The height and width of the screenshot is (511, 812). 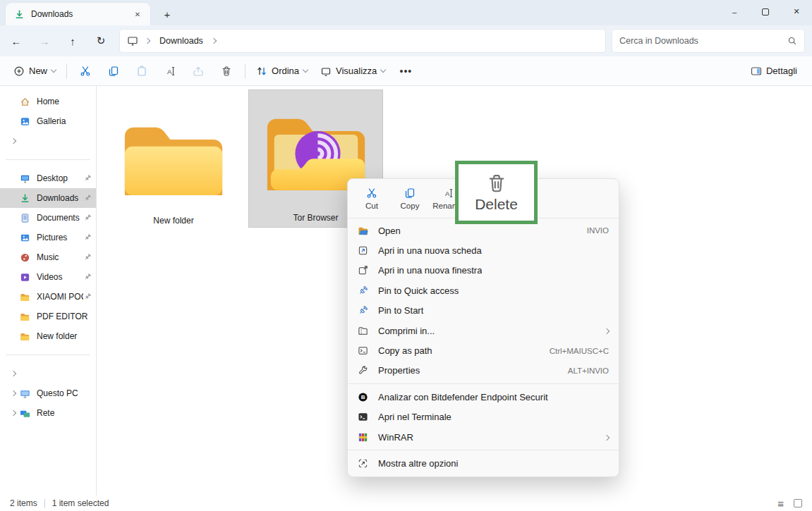 What do you see at coordinates (607, 438) in the screenshot?
I see `submenu-chevron-icon` at bounding box center [607, 438].